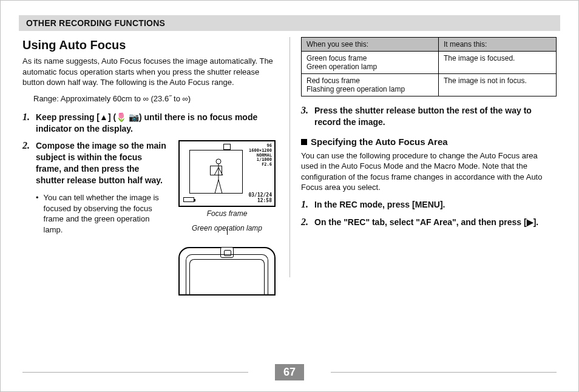 The height and width of the screenshot is (392, 579). Describe the element at coordinates (290, 23) in the screenshot. I see `section-header: OTHER RECORDING FUNCTIONS` at that location.